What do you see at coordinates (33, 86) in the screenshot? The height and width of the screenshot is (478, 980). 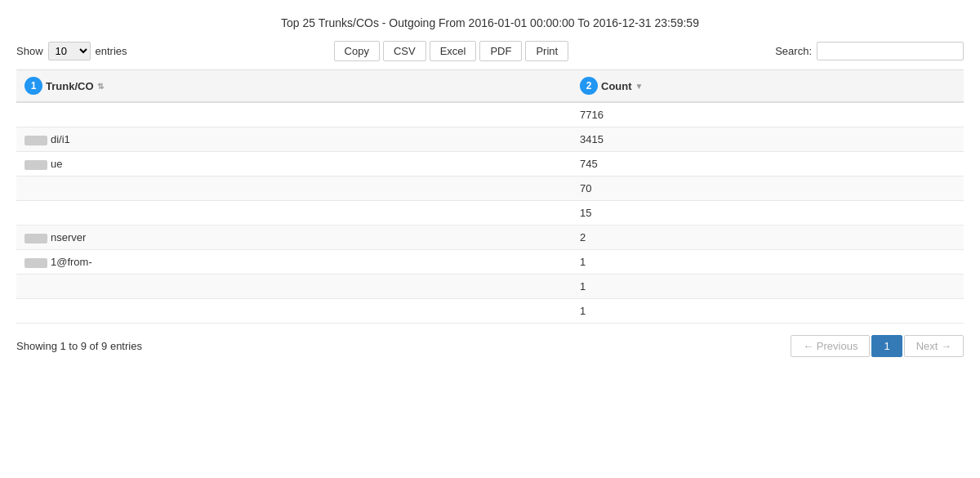 I see `col1-badge: 1` at bounding box center [33, 86].